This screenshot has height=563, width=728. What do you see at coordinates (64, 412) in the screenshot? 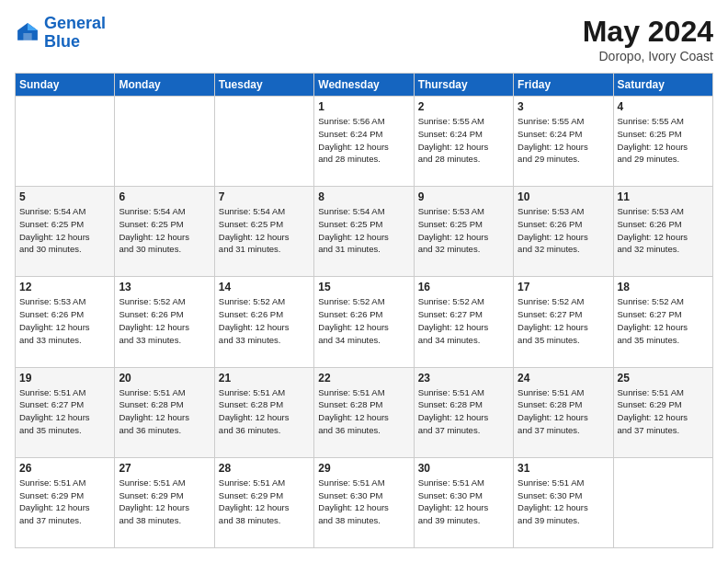
I see `day-info: Sunrise: 5:51 AM Sunset: 6:27 PM Dayligh…` at bounding box center [64, 412].